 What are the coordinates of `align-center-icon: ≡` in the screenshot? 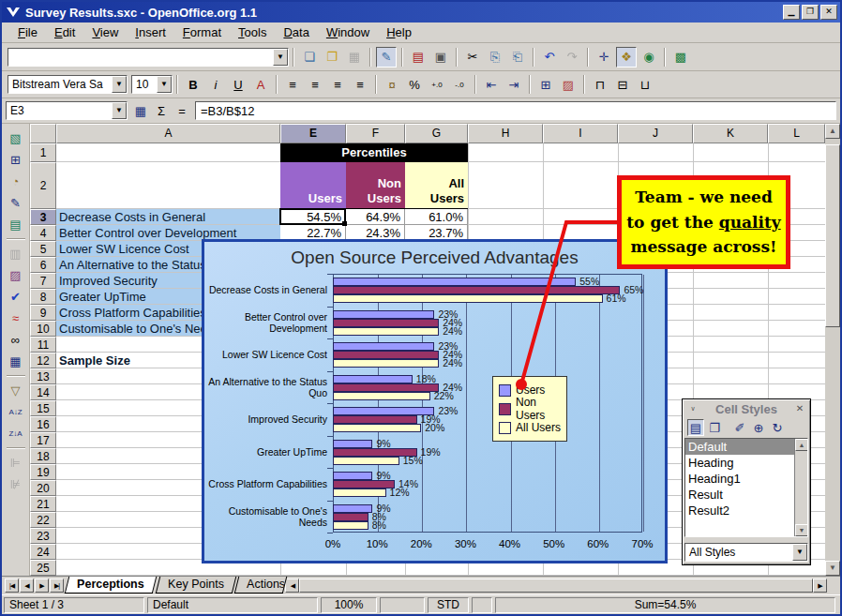 It's located at (315, 84).